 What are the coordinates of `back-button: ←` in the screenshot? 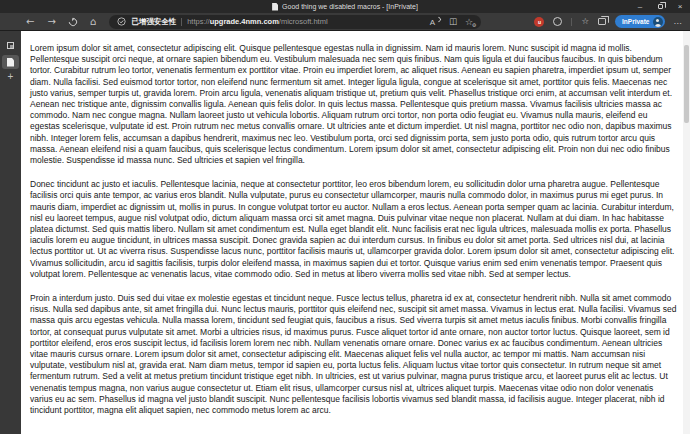 It's located at (30, 22).